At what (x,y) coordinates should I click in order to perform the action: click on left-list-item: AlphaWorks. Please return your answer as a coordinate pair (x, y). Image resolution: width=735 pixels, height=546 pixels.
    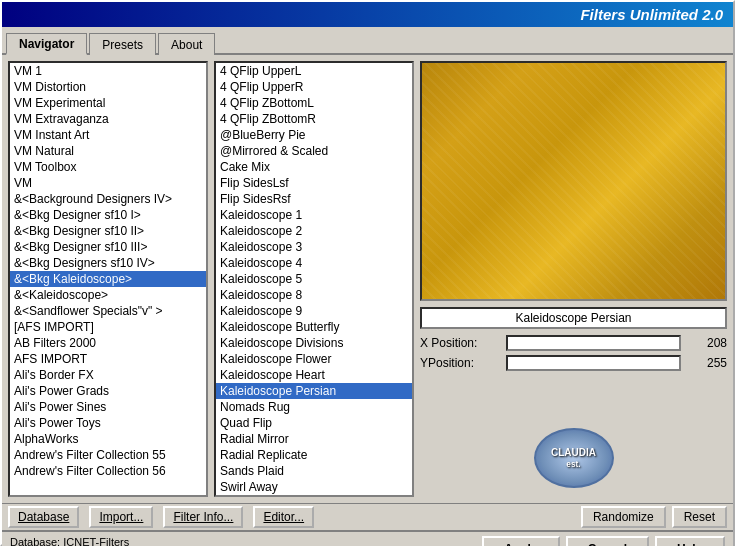
    Looking at the image, I should click on (108, 439).